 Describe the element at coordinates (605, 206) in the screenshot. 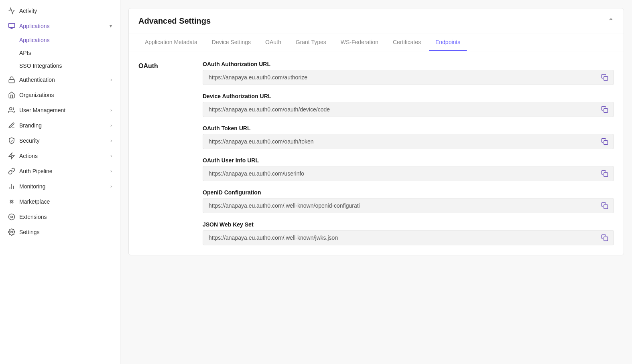

I see `copy-button-openid` at that location.